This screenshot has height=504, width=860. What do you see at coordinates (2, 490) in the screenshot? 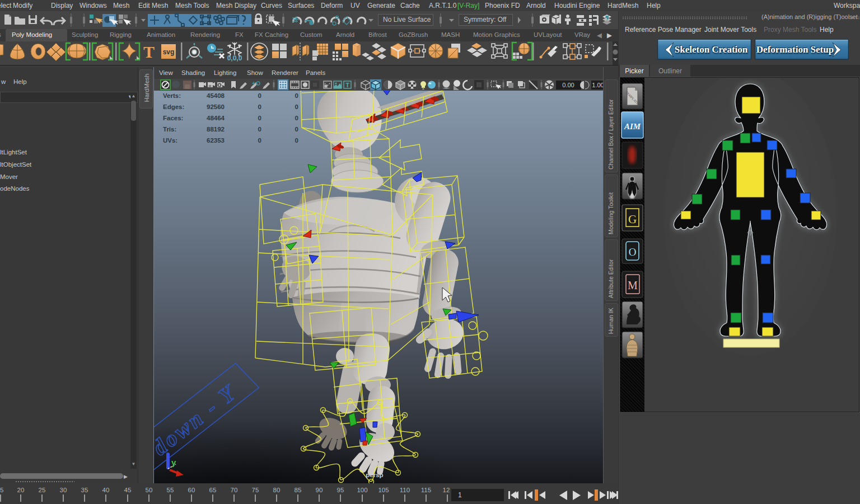
I see `svg-text: 15` at bounding box center [2, 490].